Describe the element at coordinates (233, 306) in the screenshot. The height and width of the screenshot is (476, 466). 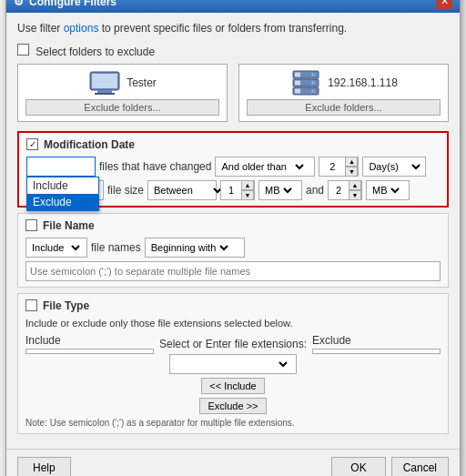
I see `file-type-header: File Type` at that location.